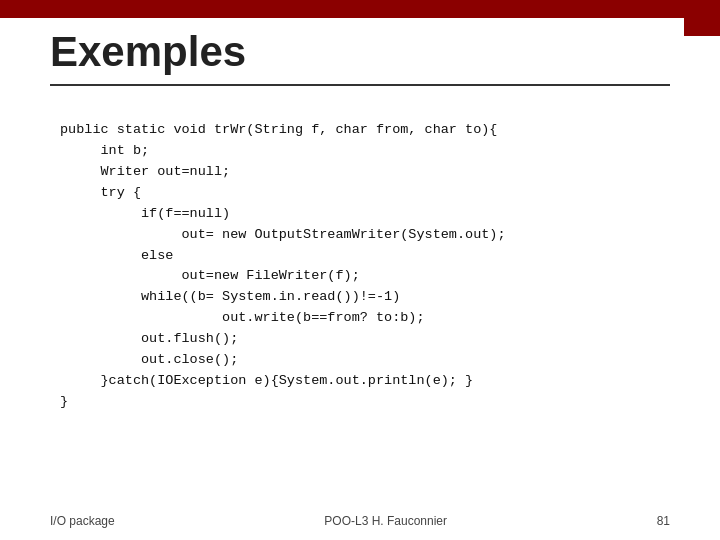 The width and height of the screenshot is (720, 540). Describe the element at coordinates (360, 57) in the screenshot. I see `title-section: Exemples` at that location.